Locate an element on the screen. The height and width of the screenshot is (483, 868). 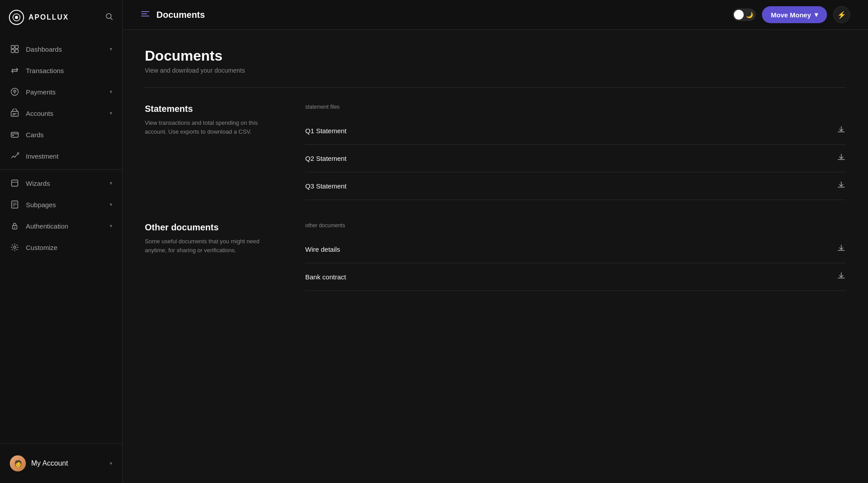
sidebar-item-label: Subpages is located at coordinates (41, 205).